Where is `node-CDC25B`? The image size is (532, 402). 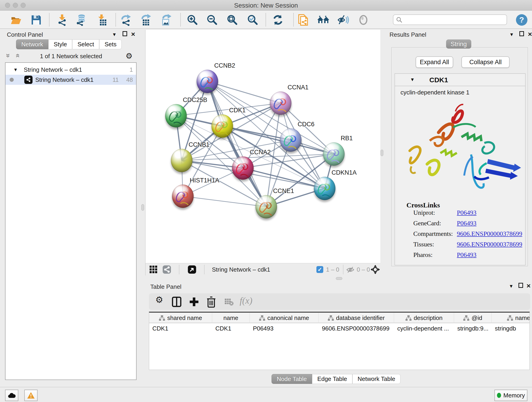 node-CDC25B is located at coordinates (176, 116).